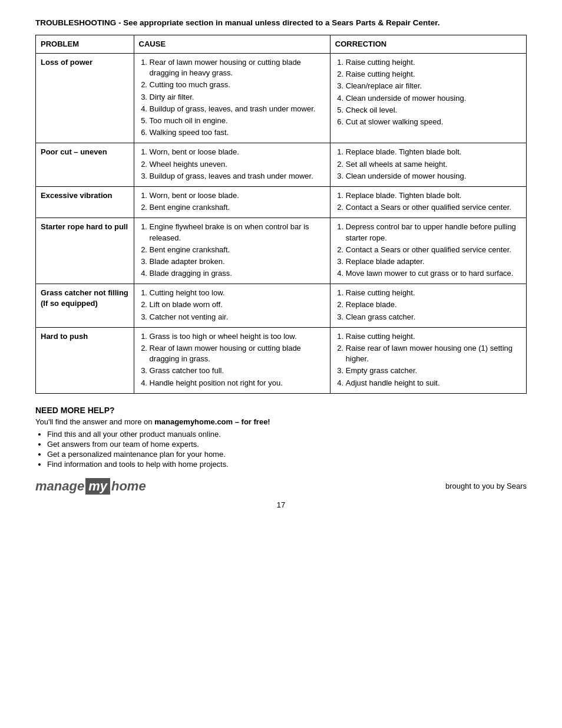 This screenshot has height=728, width=562. Describe the element at coordinates (434, 110) in the screenshot. I see `correction-item: Check oil level.` at that location.